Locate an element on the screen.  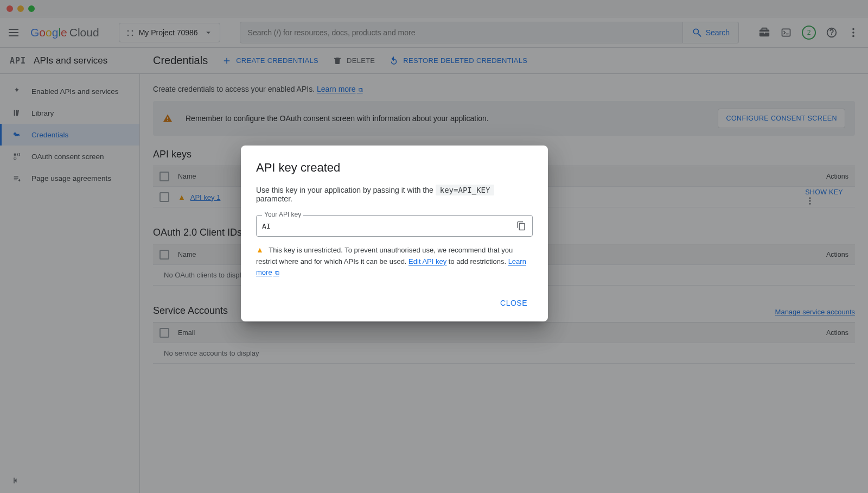
copy-button is located at coordinates (521, 226).